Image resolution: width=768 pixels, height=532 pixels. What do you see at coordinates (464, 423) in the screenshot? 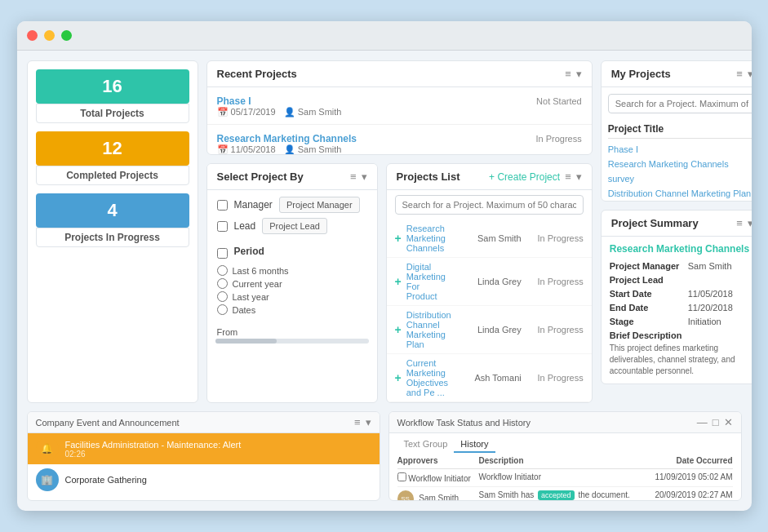
I see `workflow-title: Workflow Task Status and History` at bounding box center [464, 423].